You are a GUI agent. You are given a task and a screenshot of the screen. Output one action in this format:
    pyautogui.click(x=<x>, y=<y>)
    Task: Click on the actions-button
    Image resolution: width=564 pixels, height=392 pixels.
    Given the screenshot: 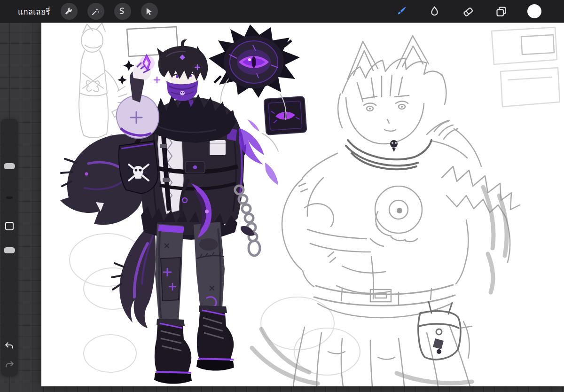 What is the action you would take?
    pyautogui.click(x=69, y=11)
    